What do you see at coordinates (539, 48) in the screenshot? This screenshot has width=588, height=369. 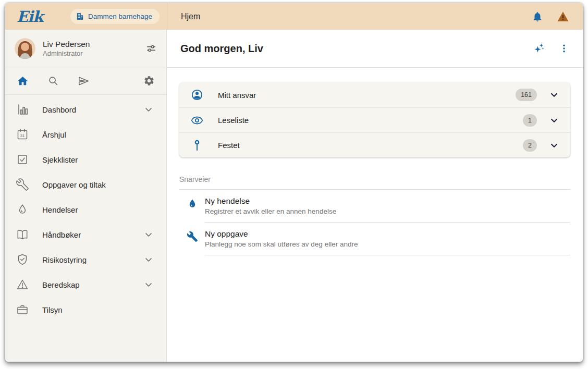 I see `ai-assistant-button` at bounding box center [539, 48].